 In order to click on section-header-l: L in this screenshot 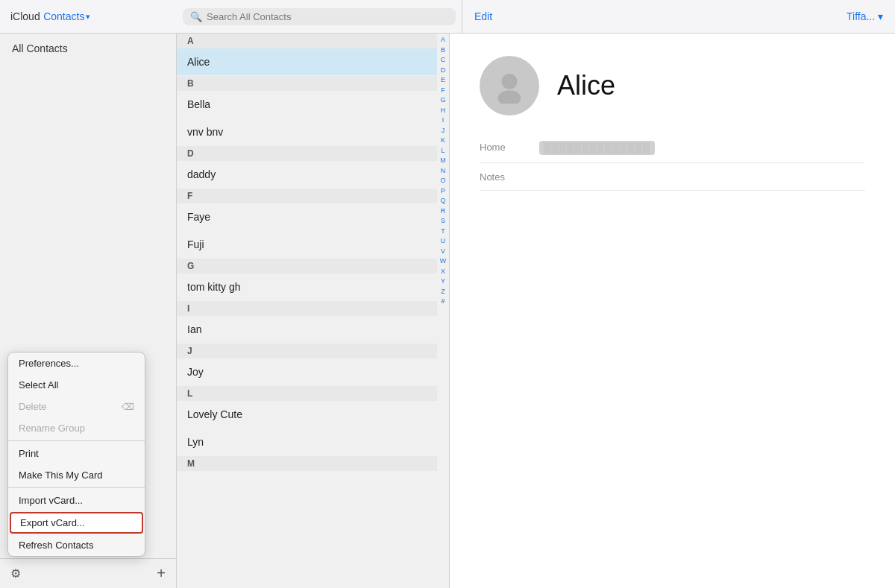, I will do `click(307, 393)`.